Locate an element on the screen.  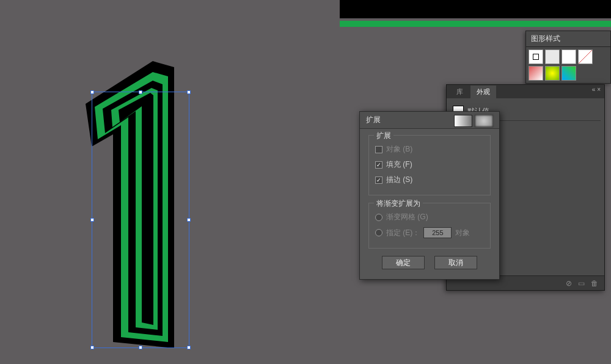
no-fill-icon: ⊘ is located at coordinates (569, 283).